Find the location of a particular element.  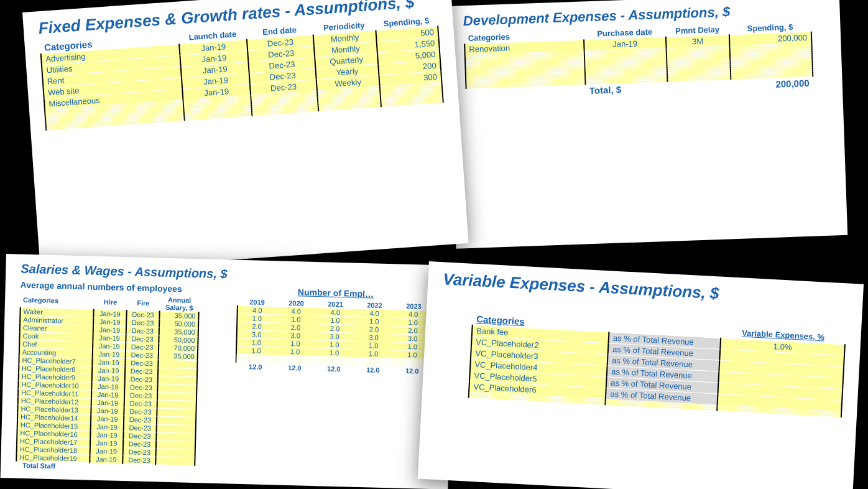

sal-total-staff-label: Total Staff is located at coordinates (53, 466).